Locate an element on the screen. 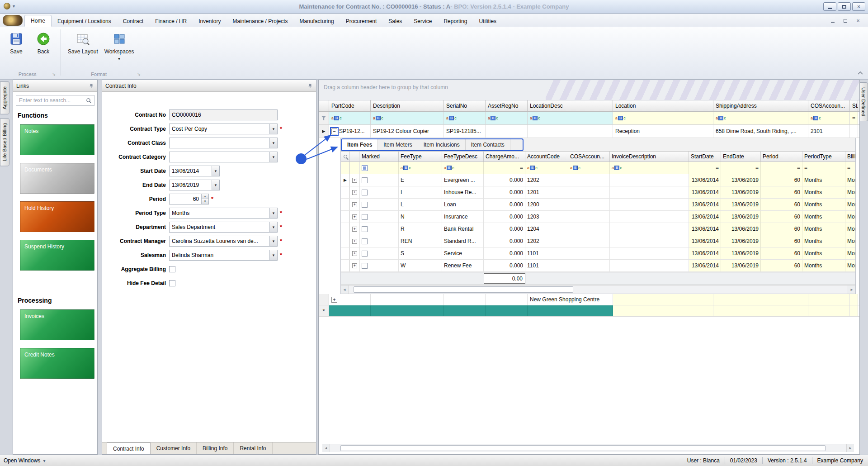 The width and height of the screenshot is (868, 466). detail-tab-item-meters: Item Meters is located at coordinates (398, 145).